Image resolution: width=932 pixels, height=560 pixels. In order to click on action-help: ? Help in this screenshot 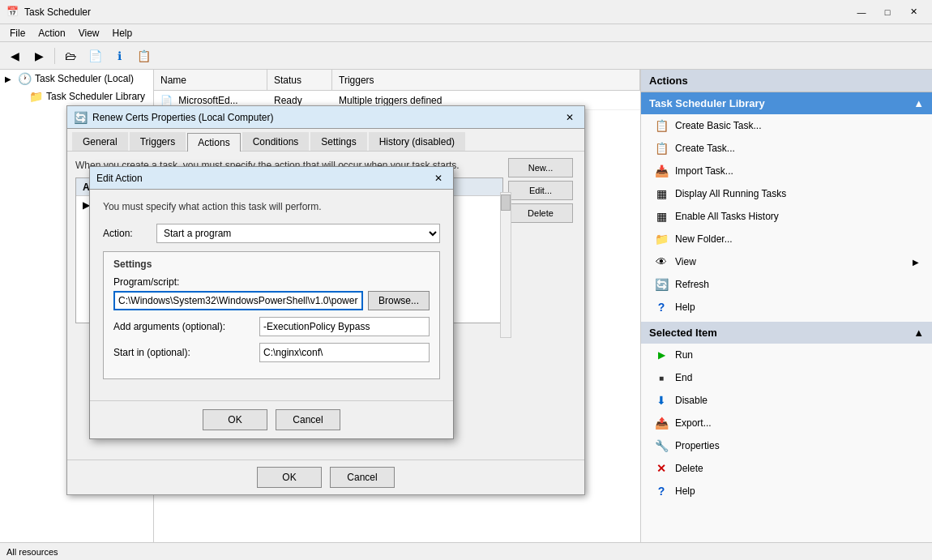, I will do `click(786, 307)`.